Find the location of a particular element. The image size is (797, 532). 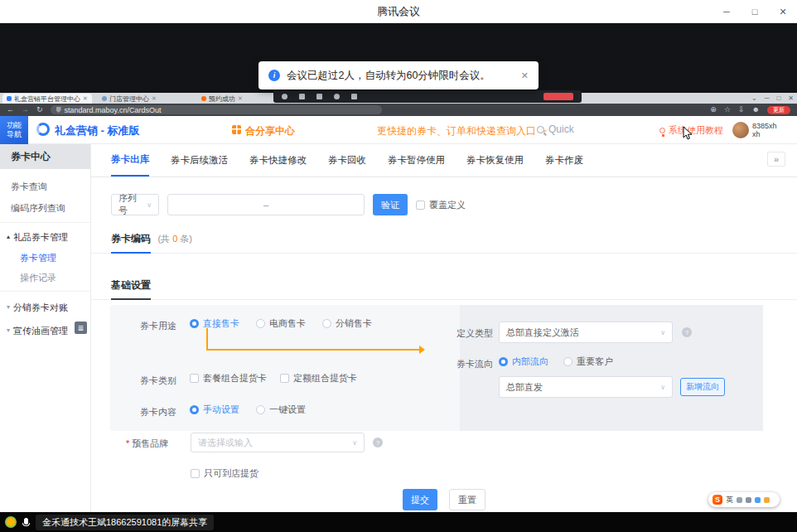

collapse-panel-button: » is located at coordinates (776, 159).